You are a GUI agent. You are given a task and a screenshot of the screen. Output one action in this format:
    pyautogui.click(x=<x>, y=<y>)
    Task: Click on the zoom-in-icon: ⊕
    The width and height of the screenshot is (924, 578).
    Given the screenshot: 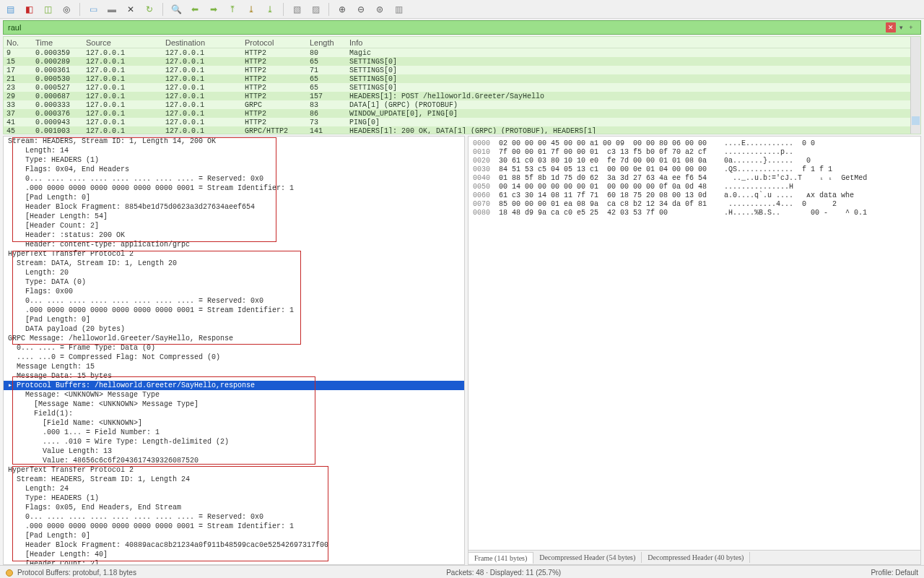 What is the action you would take?
    pyautogui.click(x=342, y=9)
    